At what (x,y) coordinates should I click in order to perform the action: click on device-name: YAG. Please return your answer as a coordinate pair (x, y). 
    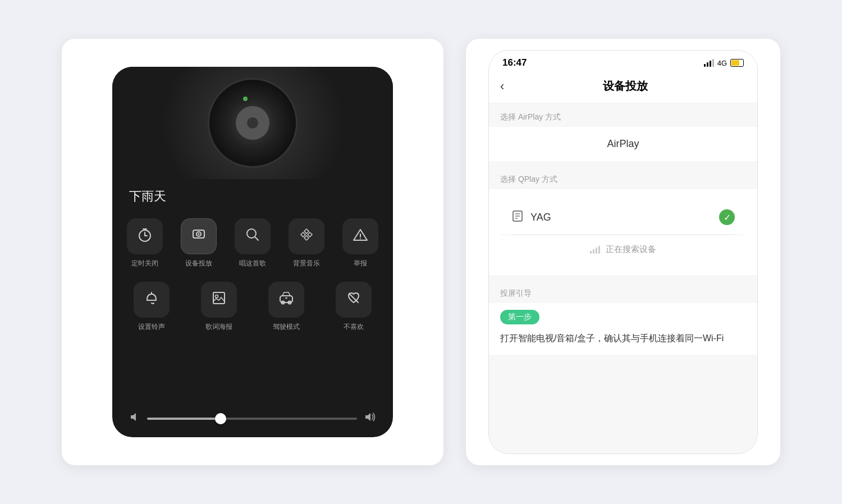
    Looking at the image, I should click on (621, 218).